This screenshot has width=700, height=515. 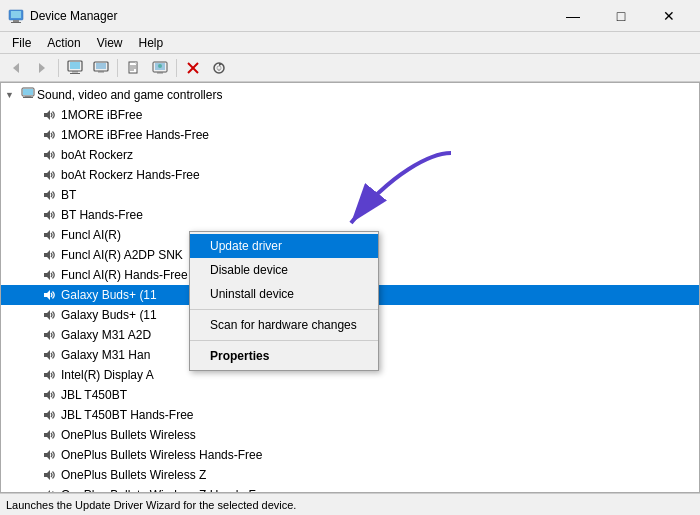 I want to click on tree-item: OnePlus Bullets Wireless Z, so click(x=350, y=475).